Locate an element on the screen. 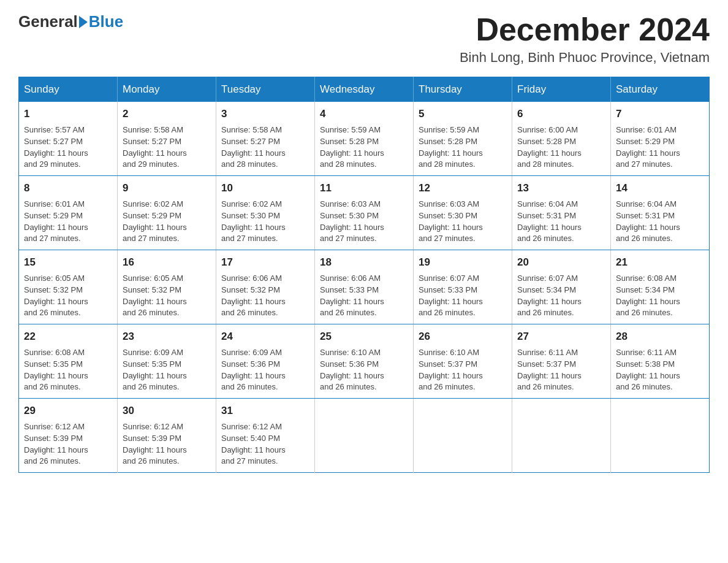  day-info: Sunrise: 6:06 AMSunset: 5:33 PMDaylight:… is located at coordinates (352, 296).